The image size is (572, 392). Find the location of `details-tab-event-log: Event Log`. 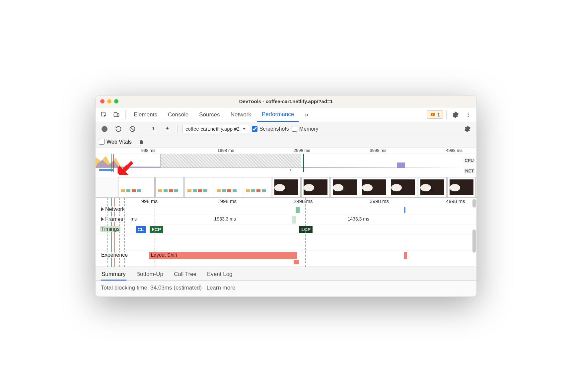

details-tab-event-log: Event Log is located at coordinates (220, 275).